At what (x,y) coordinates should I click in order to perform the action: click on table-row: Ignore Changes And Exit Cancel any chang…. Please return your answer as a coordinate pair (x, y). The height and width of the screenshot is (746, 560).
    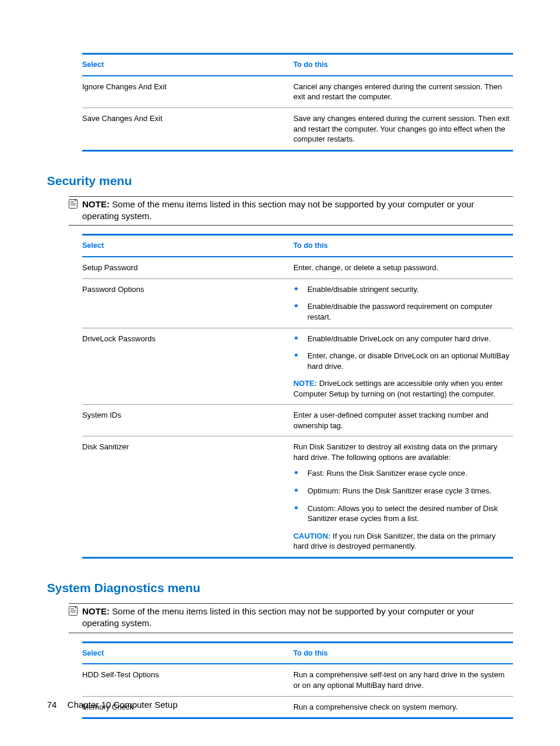
    Looking at the image, I should click on (298, 92).